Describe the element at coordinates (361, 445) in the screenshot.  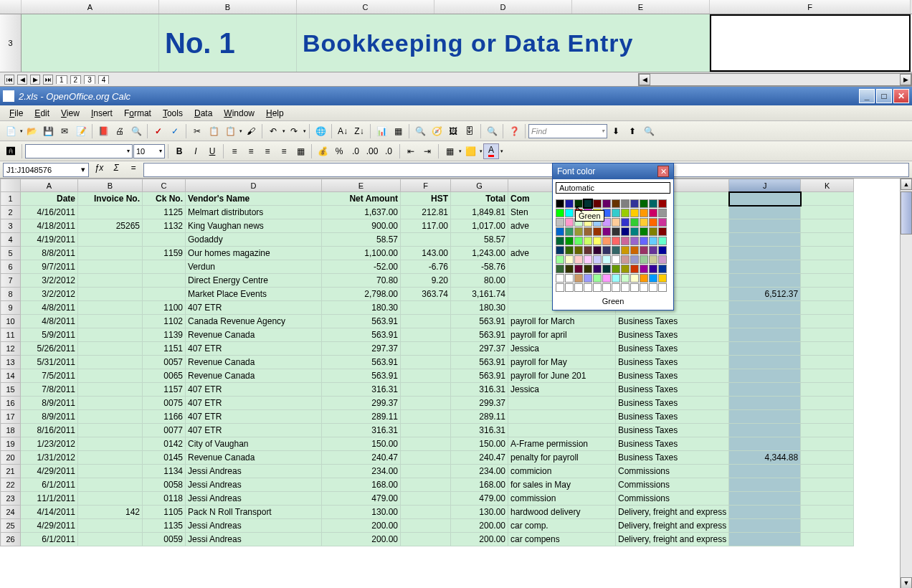
I see `cell: 150.00` at that location.